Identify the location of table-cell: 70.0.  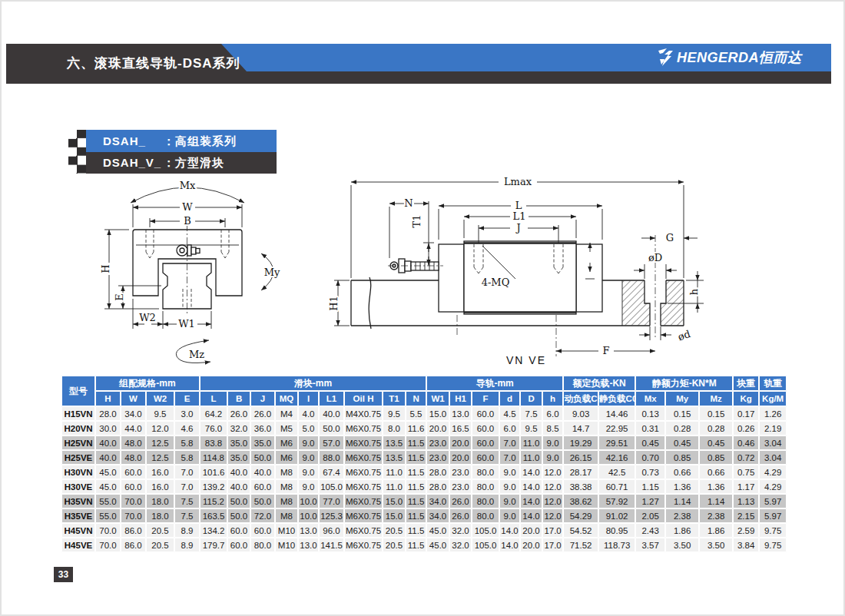
(134, 516).